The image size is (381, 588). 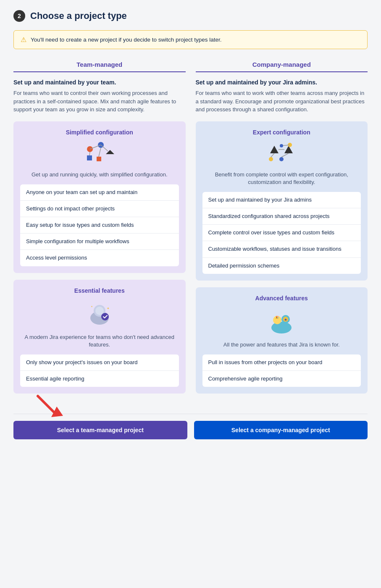 What do you see at coordinates (282, 370) in the screenshot?
I see `advanced-features-list: Pull in issues from other projects on yo…` at bounding box center [282, 370].